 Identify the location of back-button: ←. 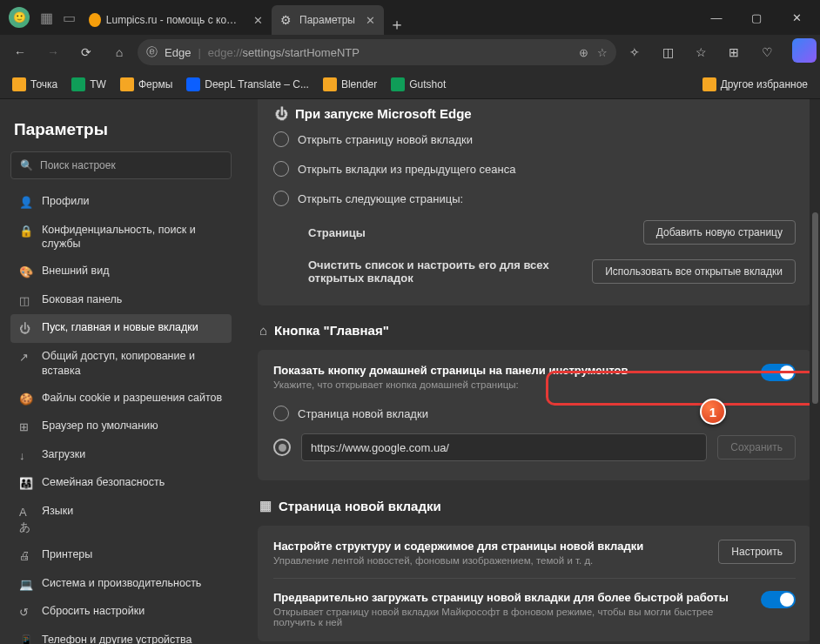
(20, 52).